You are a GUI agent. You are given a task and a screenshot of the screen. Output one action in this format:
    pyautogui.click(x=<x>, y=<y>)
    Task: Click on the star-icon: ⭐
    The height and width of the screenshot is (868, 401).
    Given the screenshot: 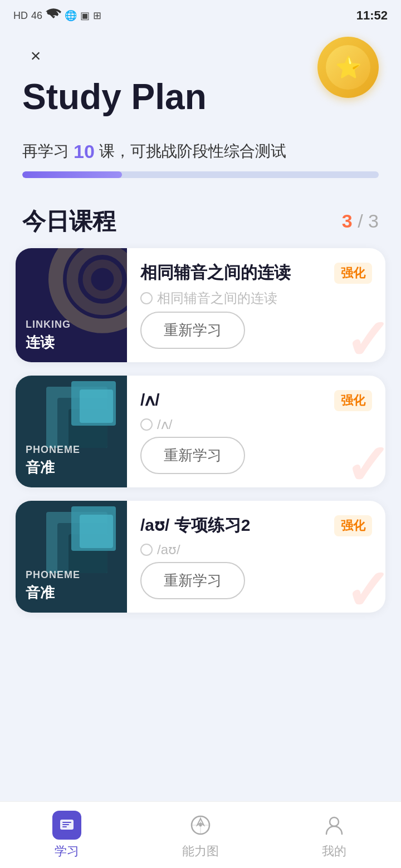 What is the action you would take?
    pyautogui.click(x=348, y=67)
    